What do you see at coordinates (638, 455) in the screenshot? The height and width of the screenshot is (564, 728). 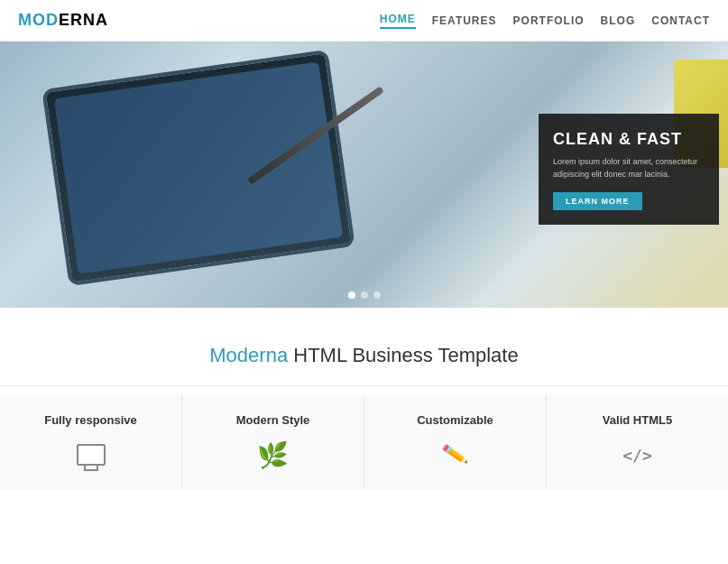 I see `feature-icon-html5: </>` at bounding box center [638, 455].